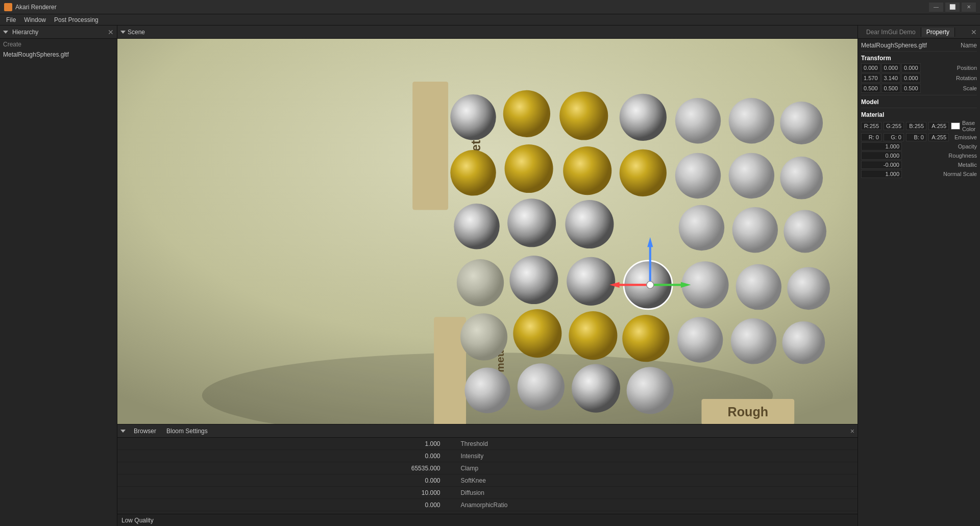 The width and height of the screenshot is (980, 526). Describe the element at coordinates (59, 275) in the screenshot. I see `hierarchy-panel: Hierarchy ✕ Create MetalRoughSpheres.glt…` at that location.